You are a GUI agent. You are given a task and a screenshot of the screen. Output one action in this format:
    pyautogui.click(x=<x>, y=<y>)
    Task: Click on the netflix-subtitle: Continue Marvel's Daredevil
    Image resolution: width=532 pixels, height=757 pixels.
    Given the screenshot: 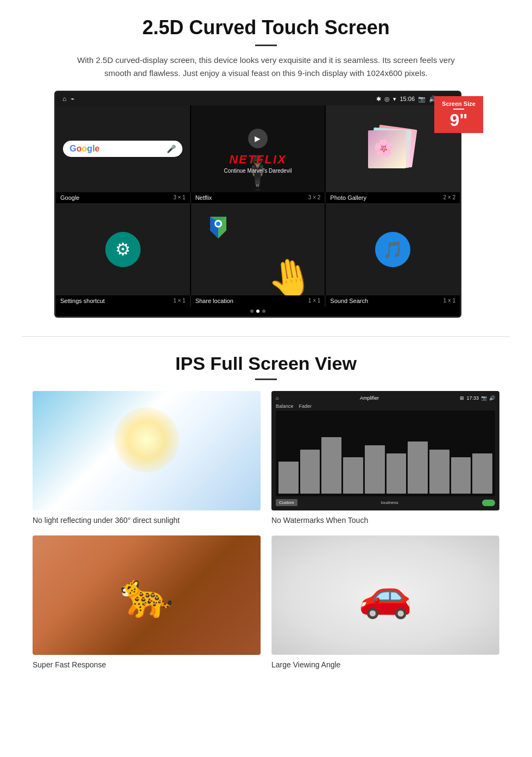 What is the action you would take?
    pyautogui.click(x=258, y=171)
    